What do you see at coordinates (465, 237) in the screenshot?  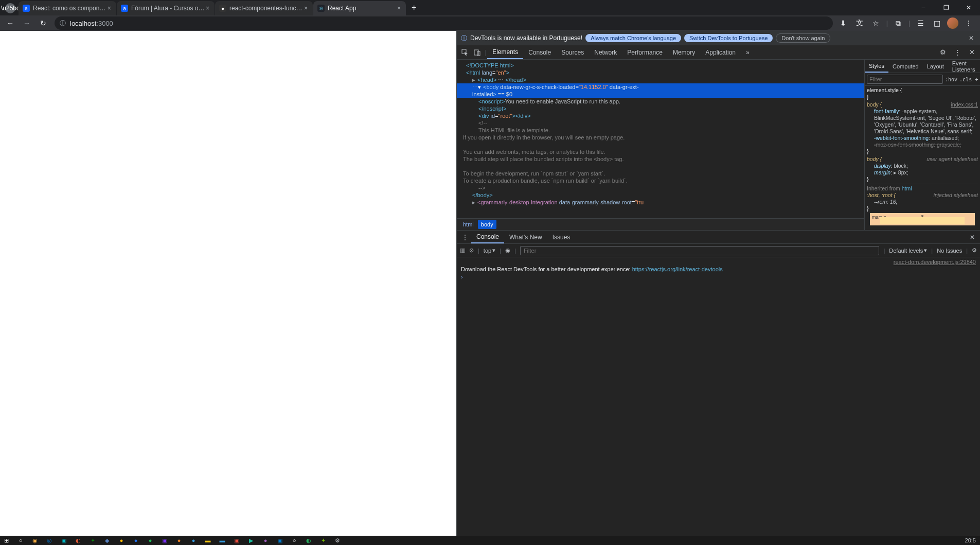 I see `drawer-menu-icon: ⋮` at bounding box center [465, 237].